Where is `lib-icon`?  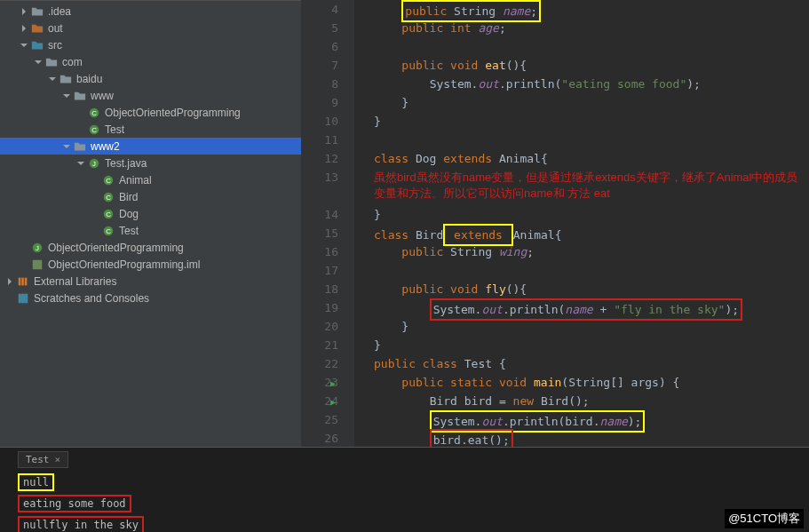 lib-icon is located at coordinates (23, 282).